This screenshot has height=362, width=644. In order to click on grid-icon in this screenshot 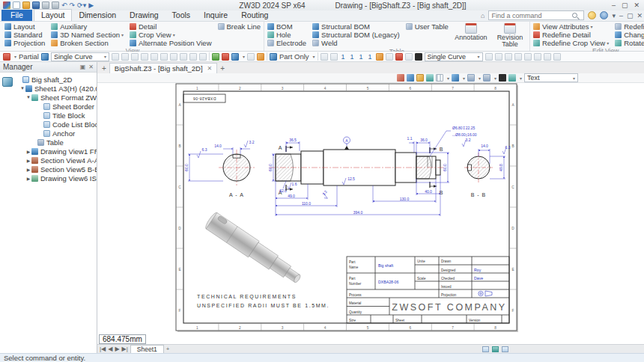, I will do `click(440, 78)`.